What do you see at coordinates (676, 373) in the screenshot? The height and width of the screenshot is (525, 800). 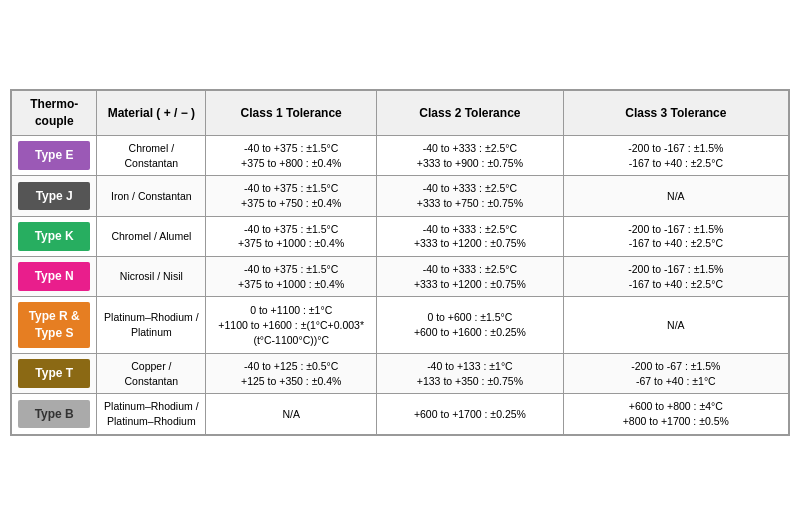 I see `class3-cell: -200 to -67 : ±1.5% -67 to +40 : ±1°C` at bounding box center [676, 373].